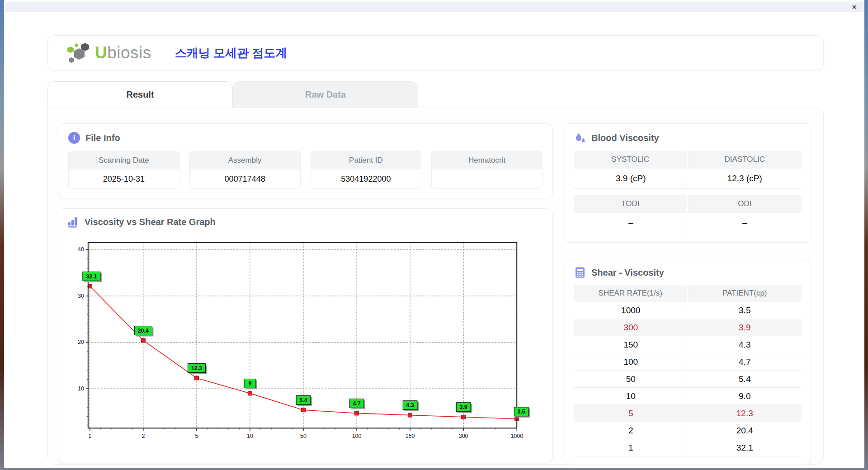  What do you see at coordinates (517, 436) in the screenshot?
I see `svg-text: 1000` at bounding box center [517, 436].